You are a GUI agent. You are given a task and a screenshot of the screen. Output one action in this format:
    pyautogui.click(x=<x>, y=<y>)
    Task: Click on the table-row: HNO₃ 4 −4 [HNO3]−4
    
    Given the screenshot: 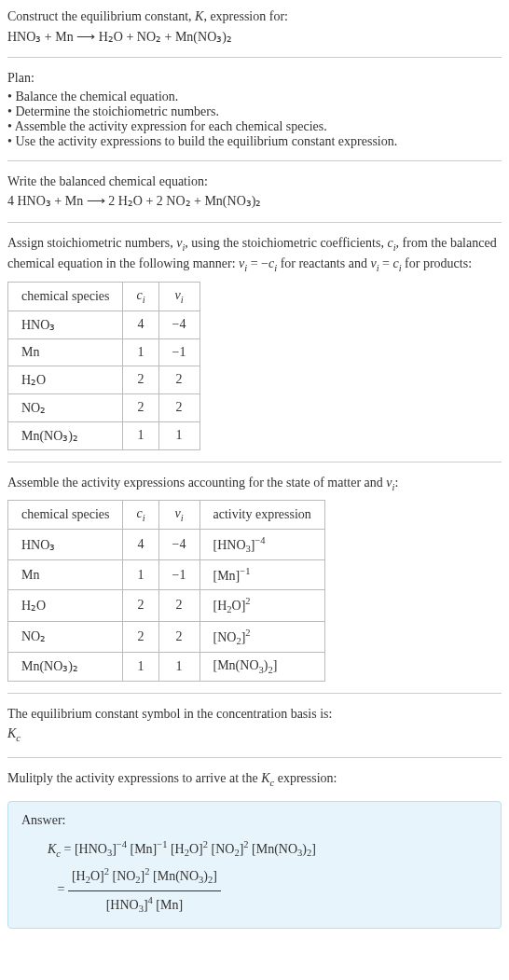 What is the action you would take?
    pyautogui.click(x=167, y=545)
    